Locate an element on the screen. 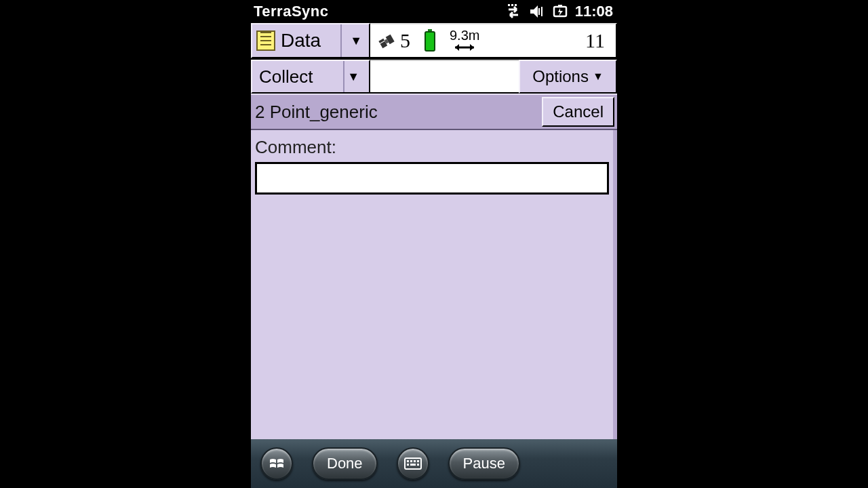  collect-label: Collect is located at coordinates (286, 77).